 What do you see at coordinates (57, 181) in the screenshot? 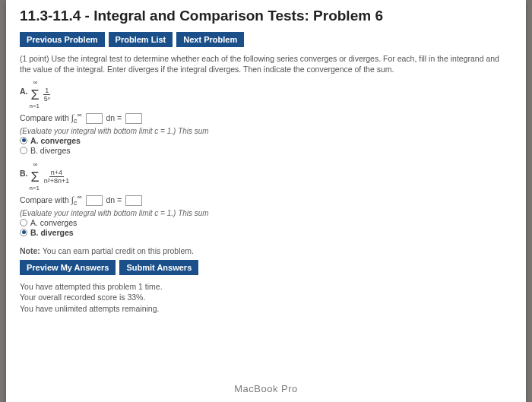
I see `frac-den: n²+8n+1` at bounding box center [57, 181].